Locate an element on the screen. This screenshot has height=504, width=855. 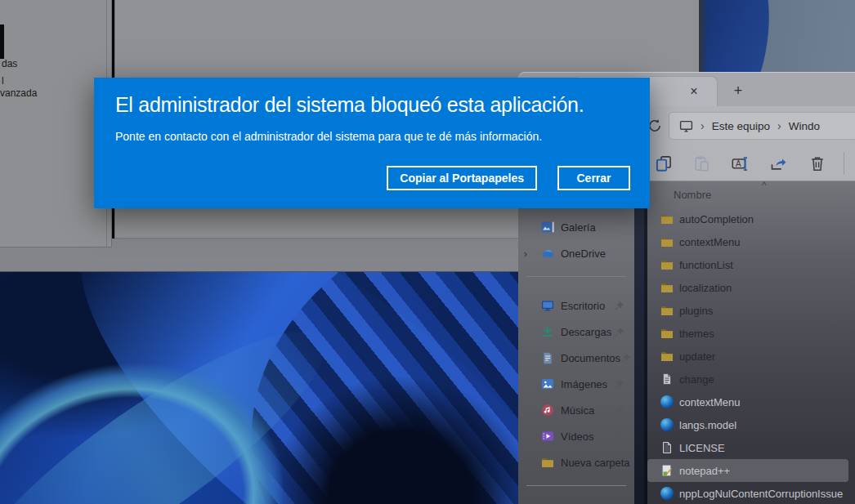
sidebar-item-label: Documentos is located at coordinates (590, 358).